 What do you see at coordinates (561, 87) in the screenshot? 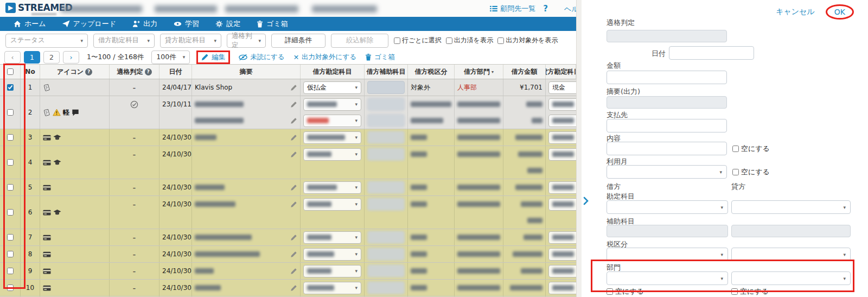
I see `credit-account-cell: 現金` at bounding box center [561, 87].